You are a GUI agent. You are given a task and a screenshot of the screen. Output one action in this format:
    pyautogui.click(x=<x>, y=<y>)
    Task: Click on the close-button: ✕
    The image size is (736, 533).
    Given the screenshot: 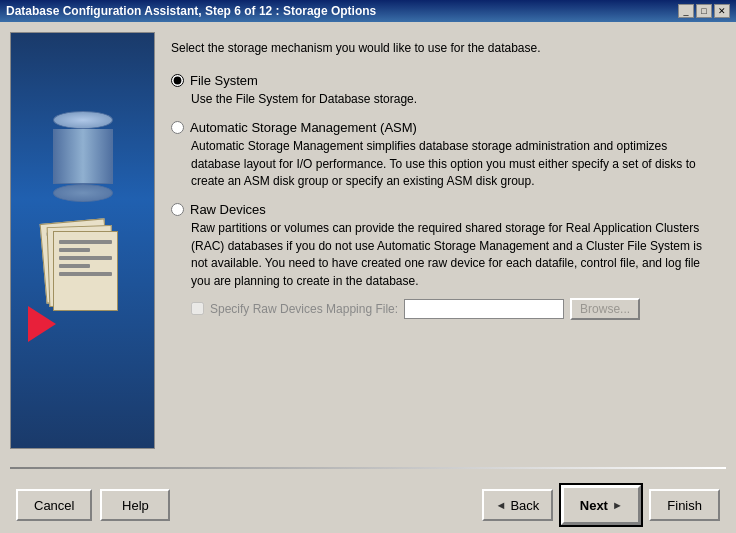 What is the action you would take?
    pyautogui.click(x=722, y=11)
    